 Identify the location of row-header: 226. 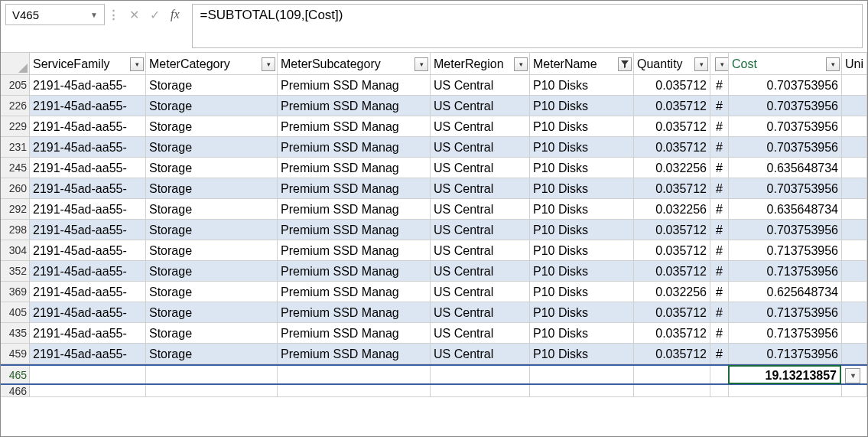
(15, 106).